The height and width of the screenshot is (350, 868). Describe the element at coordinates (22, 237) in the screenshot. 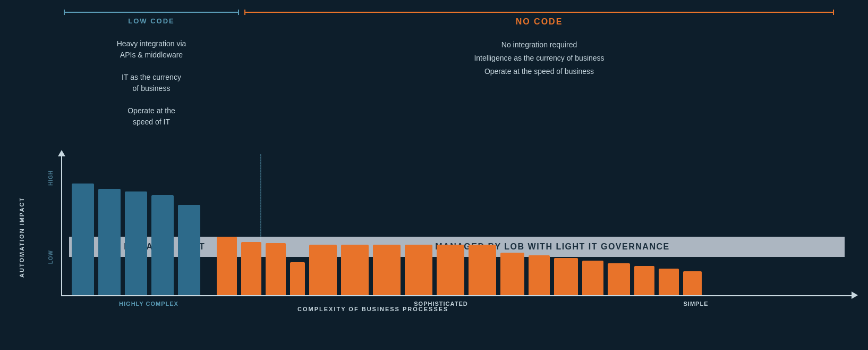

I see `y-axis-label: AUTOMATION IMPACT` at that location.